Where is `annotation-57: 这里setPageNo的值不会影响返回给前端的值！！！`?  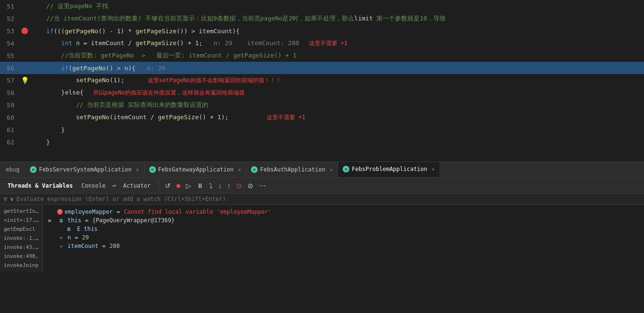
annotation-57: 这里setPageNo的值不会影响返回给前端的值！！！ is located at coordinates (208, 80).